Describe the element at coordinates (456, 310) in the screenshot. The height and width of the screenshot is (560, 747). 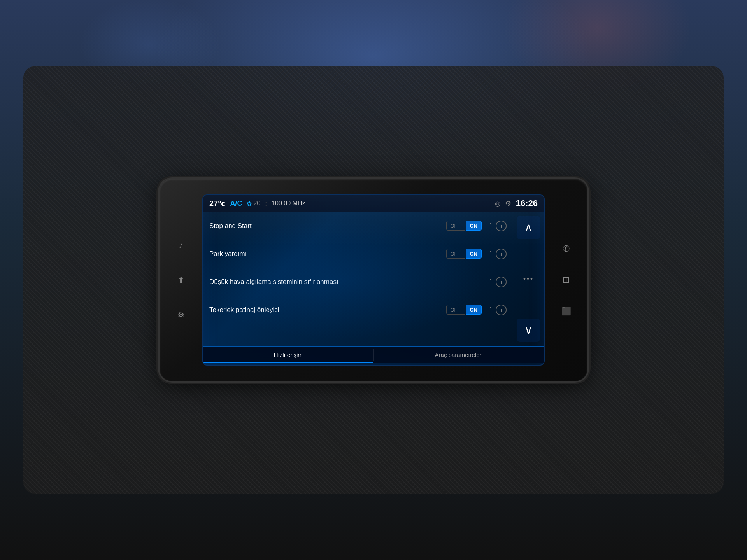
I see `traction-off: OFF` at that location.